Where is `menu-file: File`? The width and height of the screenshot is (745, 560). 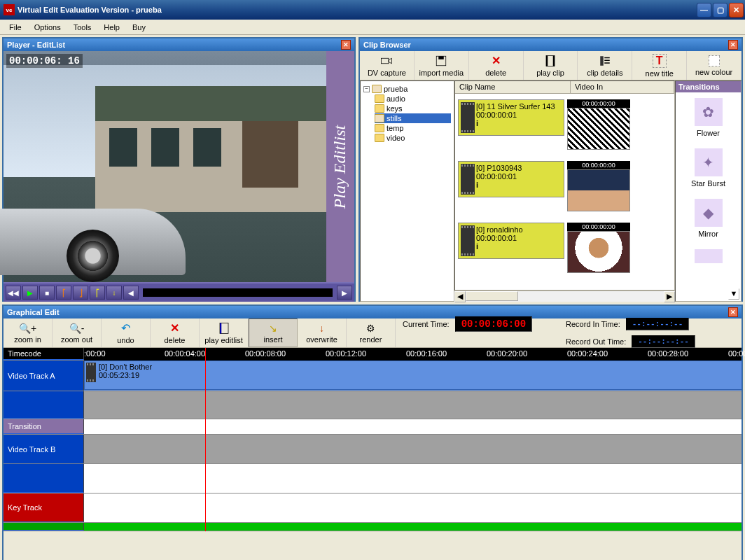
menu-file: File is located at coordinates (15, 27).